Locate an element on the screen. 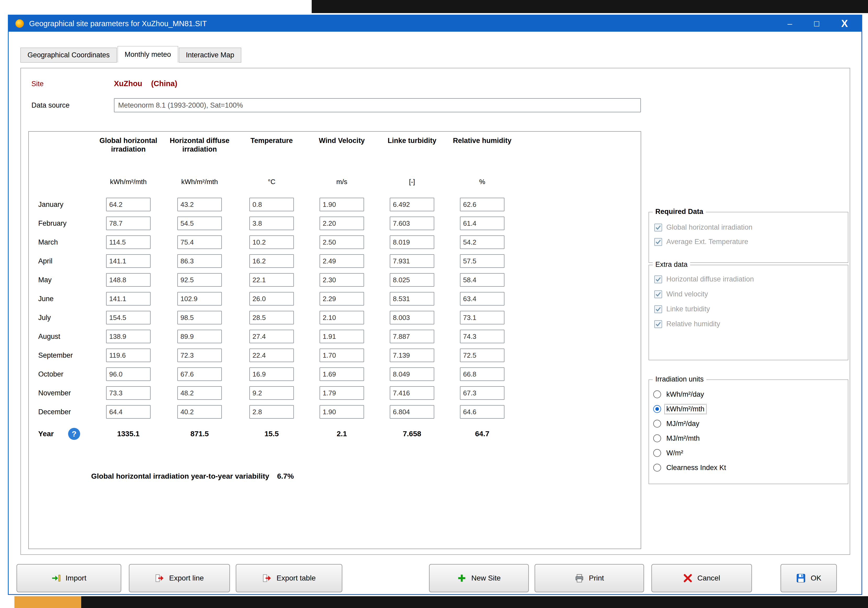  checkbox-wind-velocity: Wind velocity is located at coordinates (751, 294).